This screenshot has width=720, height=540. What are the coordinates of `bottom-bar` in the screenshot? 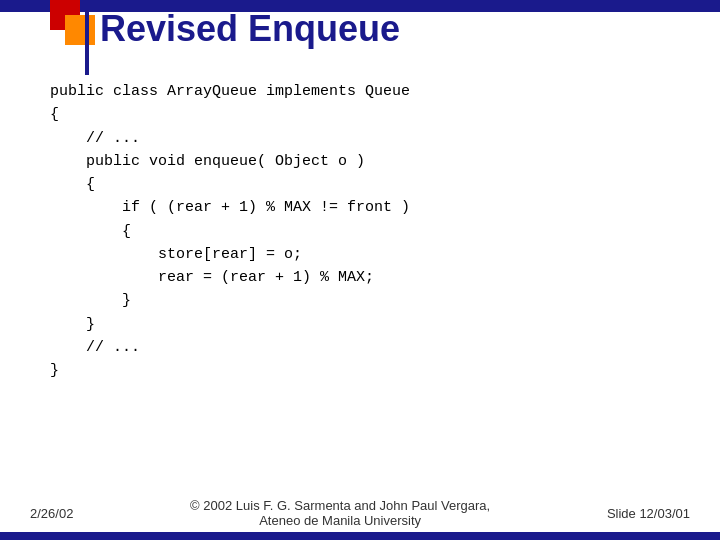 It's located at (360, 536).